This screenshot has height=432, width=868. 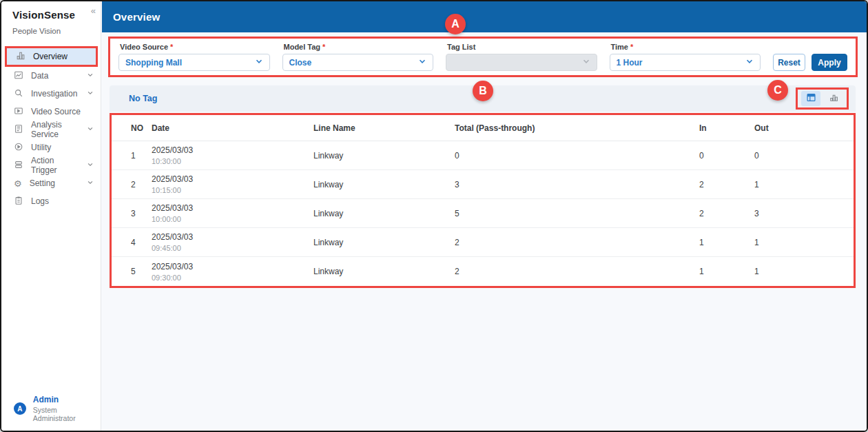 What do you see at coordinates (40, 201) in the screenshot?
I see `sidebar-item-label: Logs` at bounding box center [40, 201].